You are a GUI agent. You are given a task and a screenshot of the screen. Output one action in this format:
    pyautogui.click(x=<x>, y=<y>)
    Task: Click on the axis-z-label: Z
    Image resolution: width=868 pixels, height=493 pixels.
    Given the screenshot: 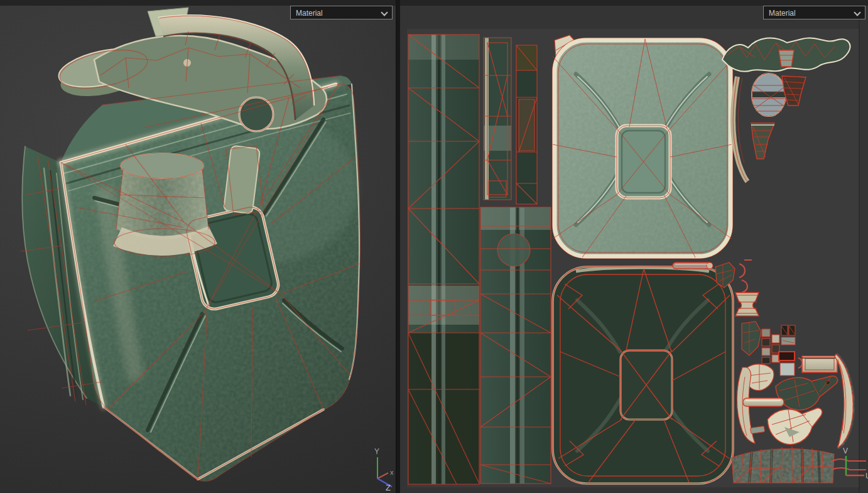 What is the action you would take?
    pyautogui.click(x=388, y=487)
    